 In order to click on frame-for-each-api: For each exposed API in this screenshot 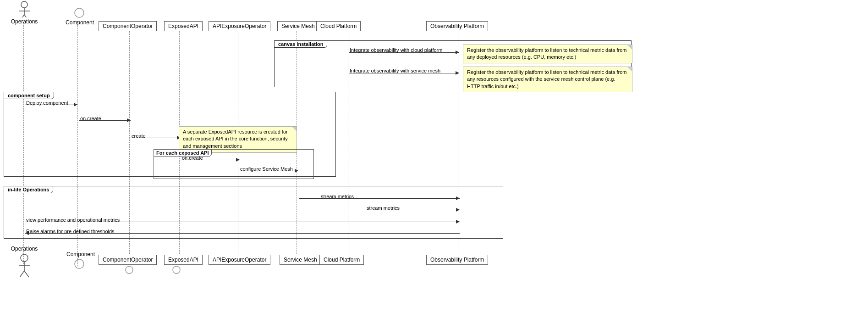, I will do `click(234, 164)`.